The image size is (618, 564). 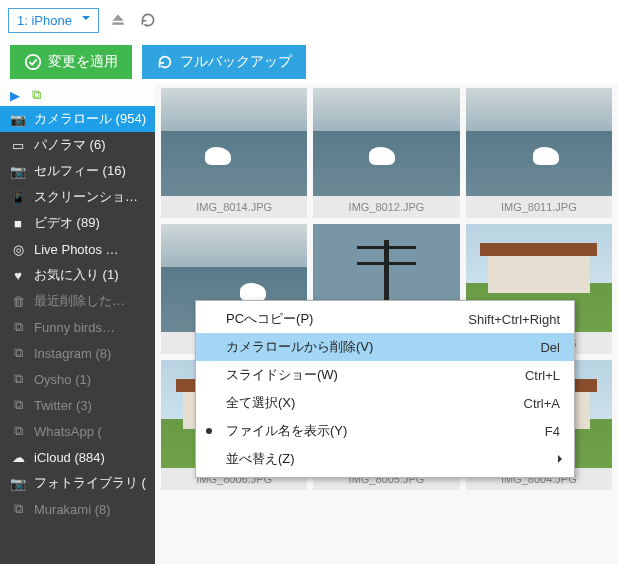 I want to click on heart-icon: ♥, so click(x=18, y=276).